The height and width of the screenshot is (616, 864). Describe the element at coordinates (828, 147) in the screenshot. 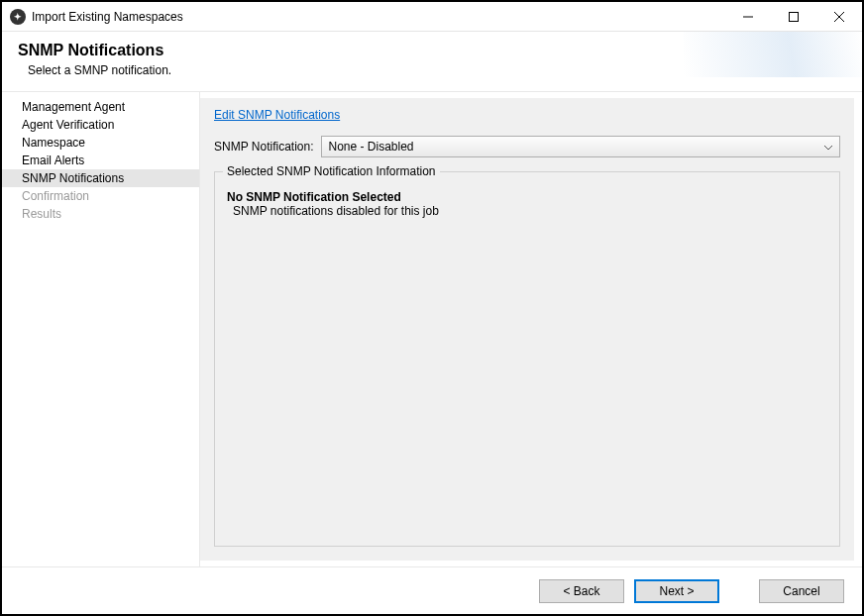

I see `chevron-down-icon` at that location.